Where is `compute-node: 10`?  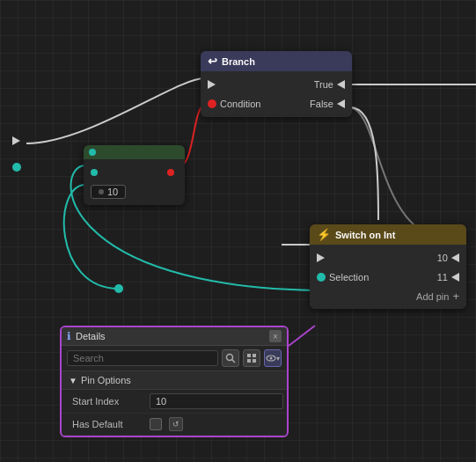
compute-node: 10 is located at coordinates (134, 175).